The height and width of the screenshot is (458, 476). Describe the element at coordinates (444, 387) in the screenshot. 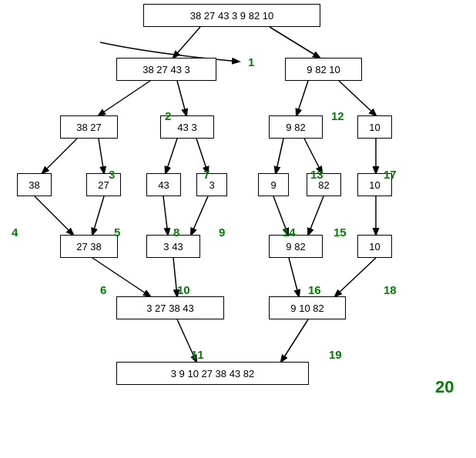

I see `step-num-20: 20` at that location.